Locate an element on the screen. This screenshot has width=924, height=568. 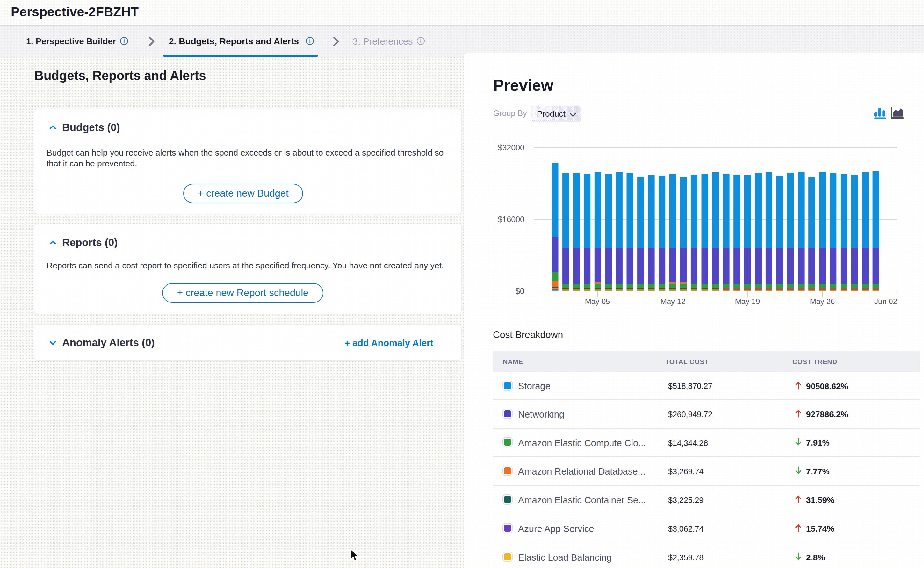
svg-text: May 19 is located at coordinates (748, 301).